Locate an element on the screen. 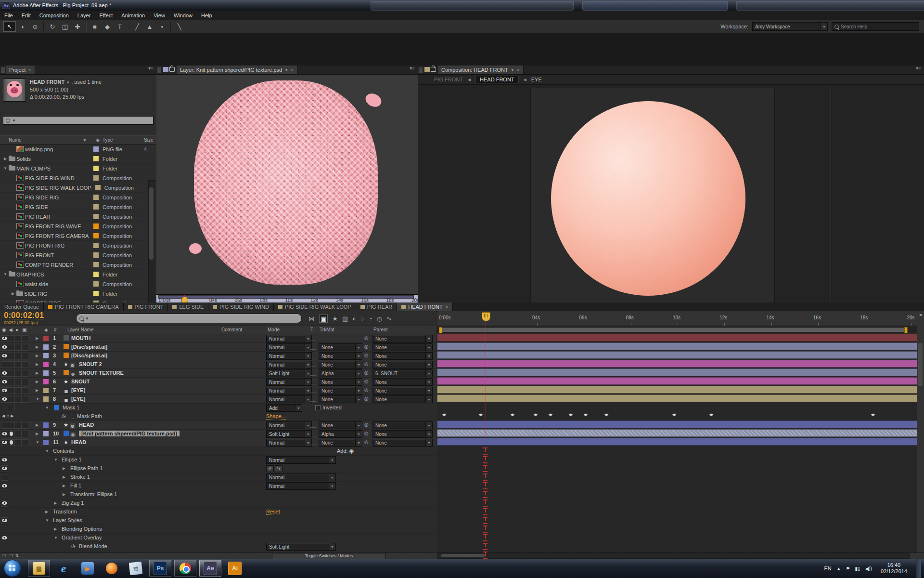  column-layer-name: Layer Name is located at coordinates (80, 329).